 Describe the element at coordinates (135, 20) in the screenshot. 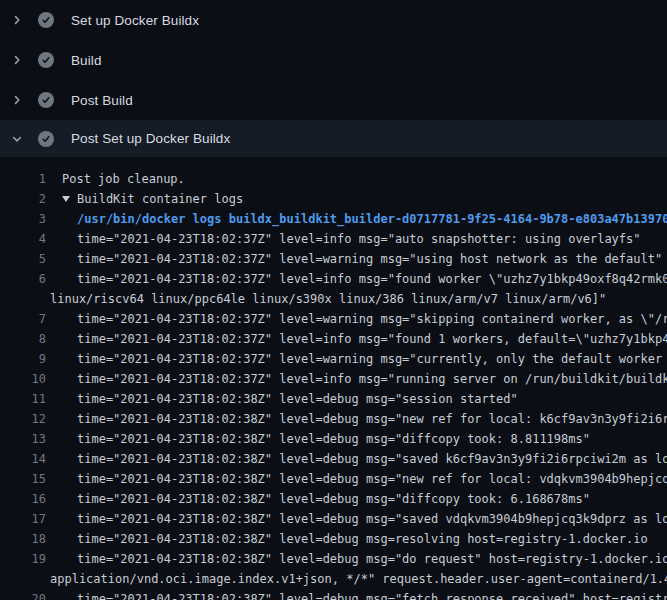

I see `step-name: Set up Docker Buildx` at that location.